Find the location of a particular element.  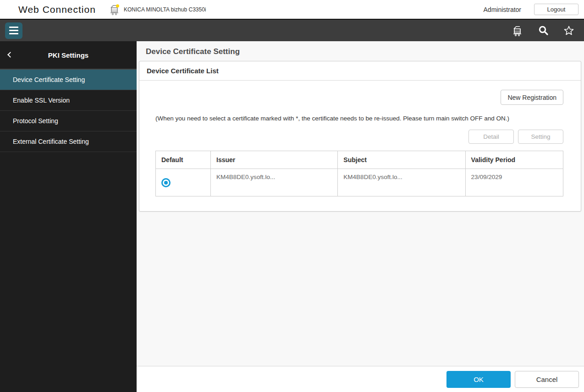

printer-status-icon is located at coordinates (115, 10).